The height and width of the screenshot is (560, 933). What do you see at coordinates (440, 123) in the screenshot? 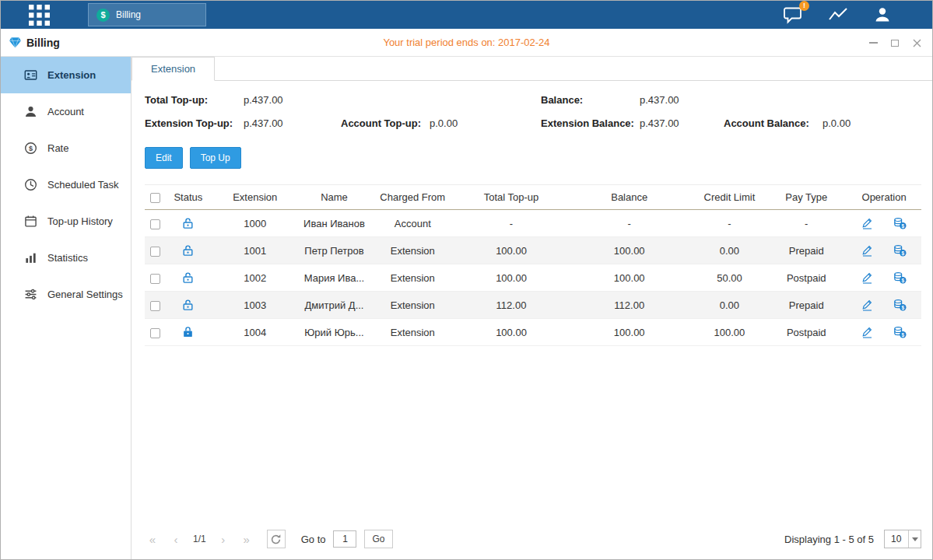
I see `account-topup-pair: Account Top-up: p.0.00` at bounding box center [440, 123].